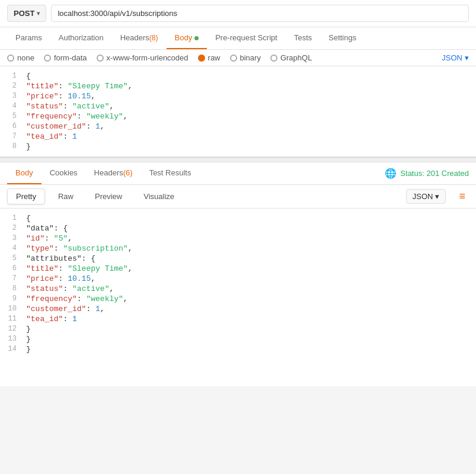  Describe the element at coordinates (114, 173) in the screenshot. I see `response-tab-headers: Headers(6)` at that location.